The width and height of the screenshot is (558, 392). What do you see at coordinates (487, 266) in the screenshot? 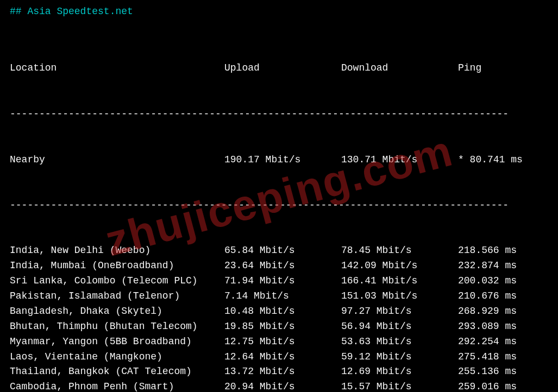
I see `cell-ping: 232.874 ms` at bounding box center [487, 266].